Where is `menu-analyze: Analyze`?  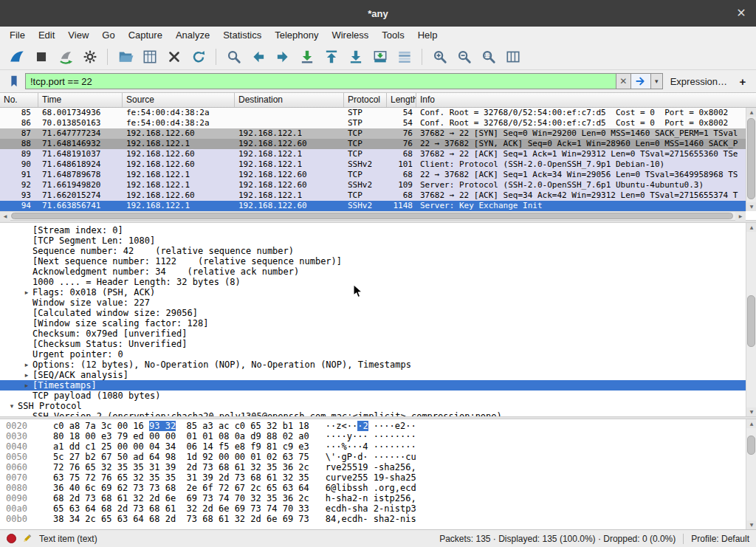
menu-analyze: Analyze is located at coordinates (193, 35).